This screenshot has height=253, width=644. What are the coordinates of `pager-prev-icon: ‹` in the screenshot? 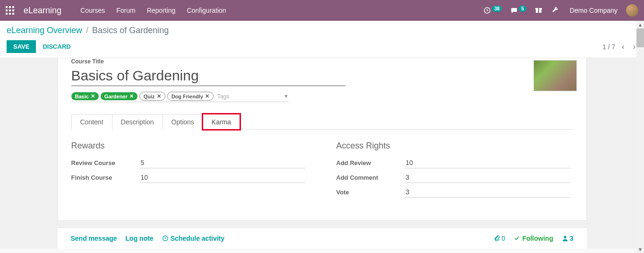 It's located at (623, 47).